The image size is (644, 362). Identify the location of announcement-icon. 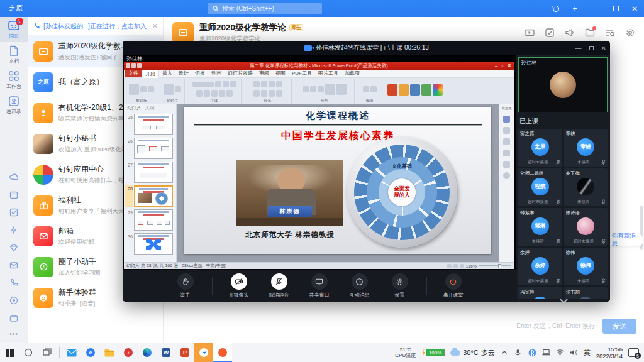
(570, 33).